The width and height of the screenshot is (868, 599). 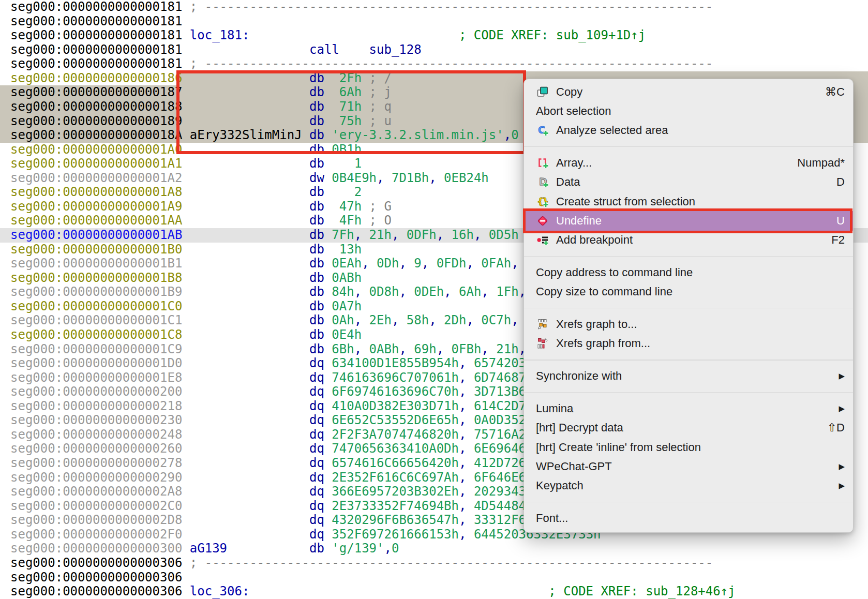 What do you see at coordinates (594, 240) in the screenshot?
I see `menu-item-label: Add breakpoint` at bounding box center [594, 240].